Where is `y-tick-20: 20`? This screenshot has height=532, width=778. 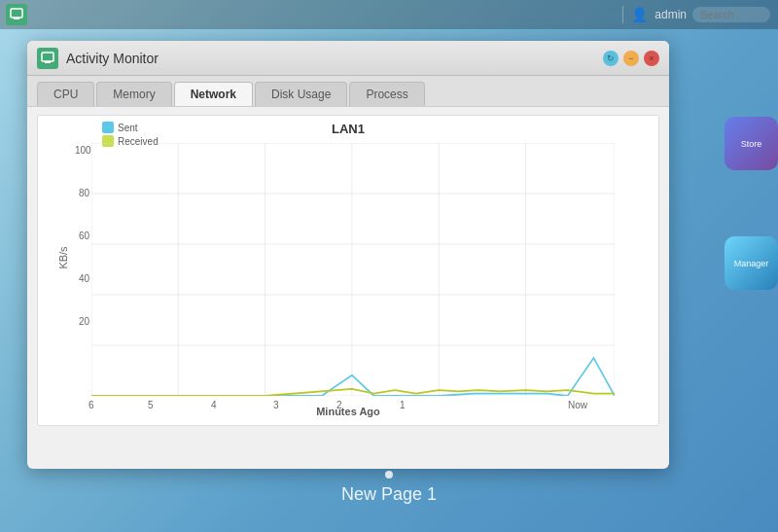 y-tick-20: 20 is located at coordinates (84, 321).